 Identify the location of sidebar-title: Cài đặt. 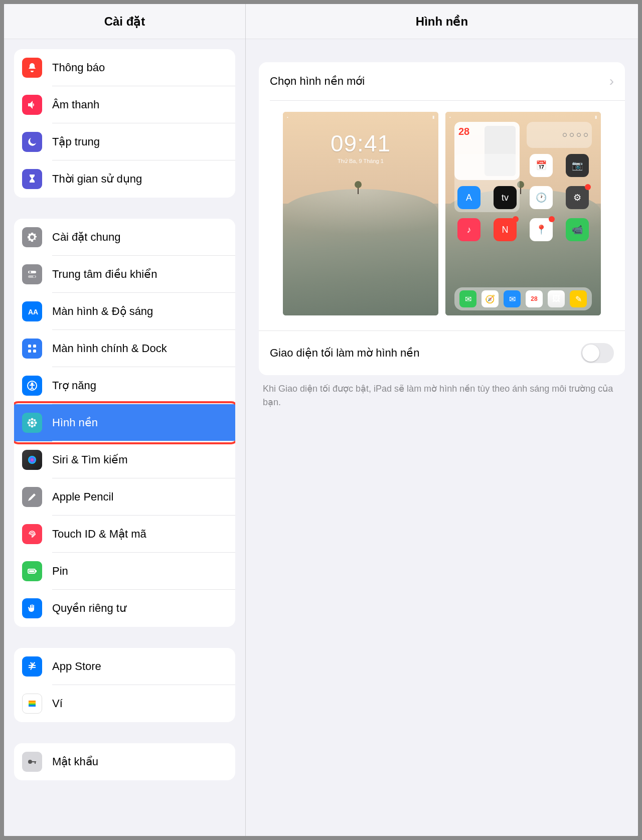
(125, 22).